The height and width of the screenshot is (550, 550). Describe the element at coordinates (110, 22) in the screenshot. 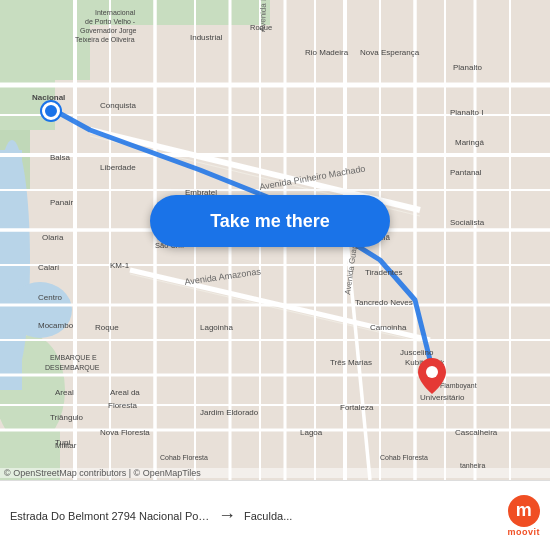

I see `svg-text: de Porto Velho -` at that location.